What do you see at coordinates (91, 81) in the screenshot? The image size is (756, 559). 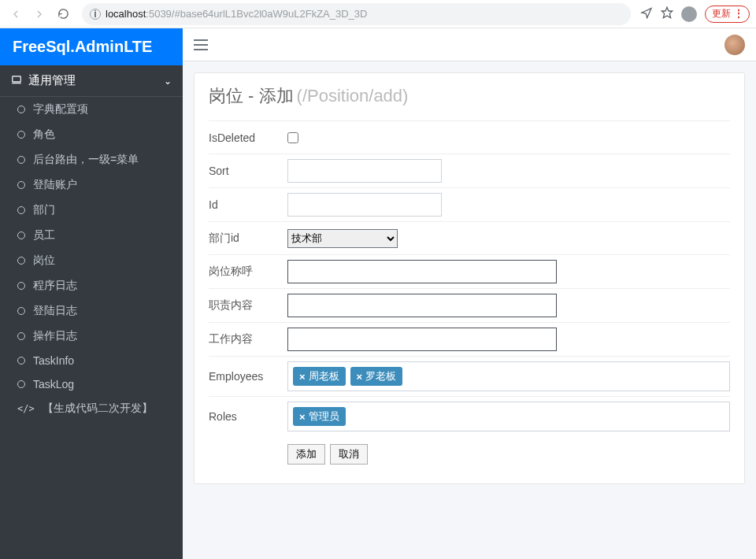 I see `sidebar-section-toggle: 通用管理 ⌄` at bounding box center [91, 81].